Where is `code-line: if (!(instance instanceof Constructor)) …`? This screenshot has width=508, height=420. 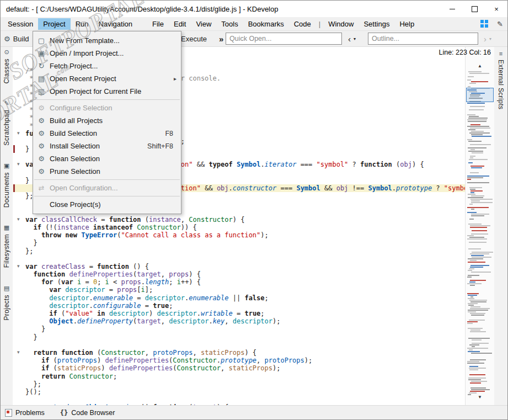 code-line: if (!(instance instanceof Constructor)) … is located at coordinates (239, 227).